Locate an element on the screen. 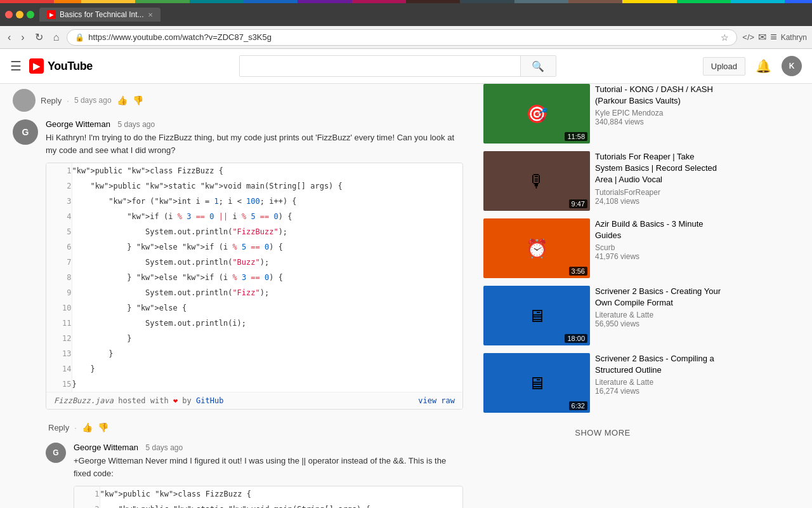  show-more-button: SHOW MORE is located at coordinates (603, 433).